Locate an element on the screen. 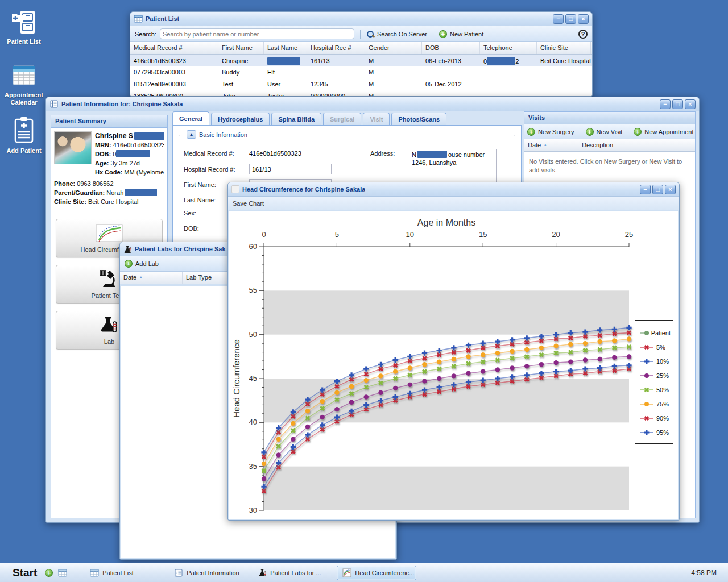 The width and height of the screenshot is (728, 582). desktop-icon-label: Patient List is located at coordinates (24, 42).